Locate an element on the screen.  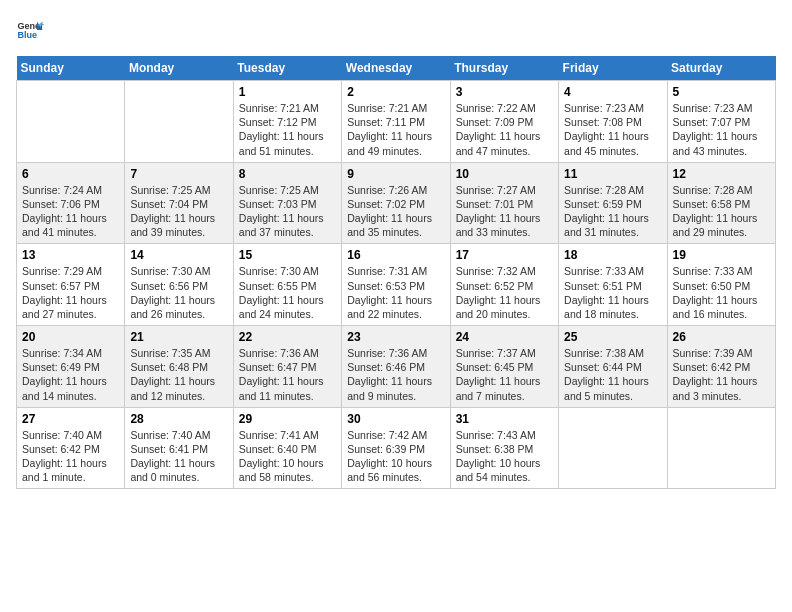
calendar-cell: 1Sunrise: 7:21 AMSunset: 7:12 PMDaylight… is located at coordinates (287, 122).